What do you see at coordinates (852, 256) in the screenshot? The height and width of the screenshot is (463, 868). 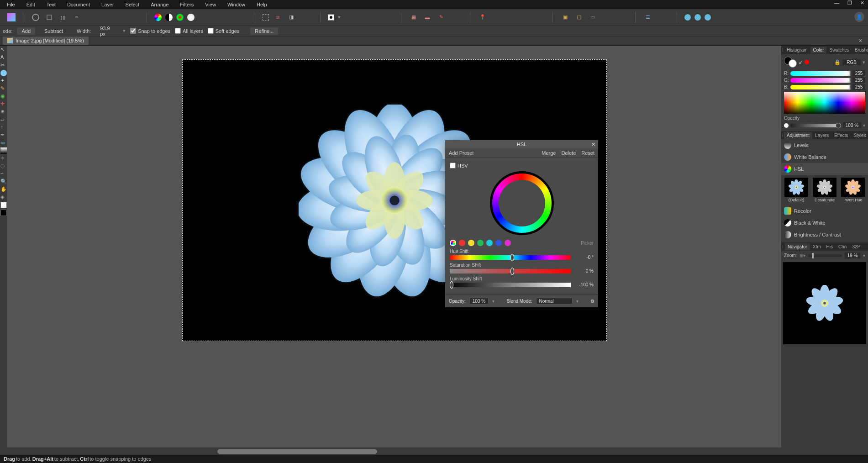 I see `zoom-value: 19 %` at bounding box center [852, 256].